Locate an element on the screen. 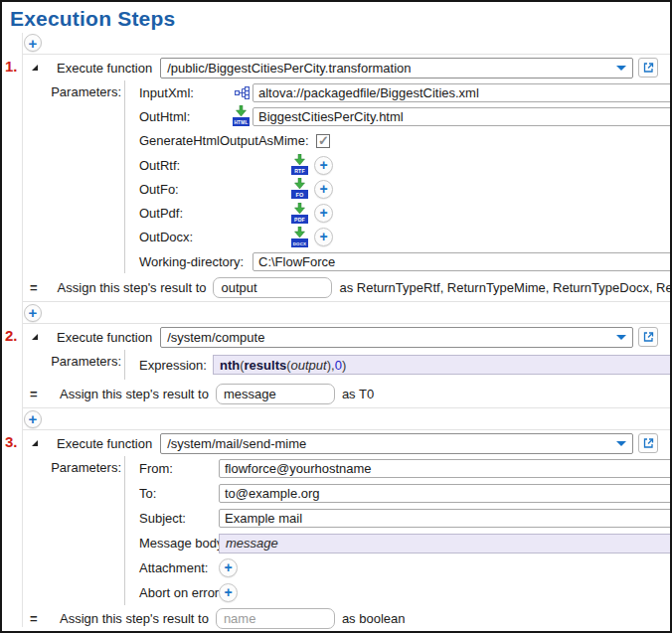 This screenshot has height=633, width=672. param-row-abortonerror: Abort on error: + is located at coordinates (398, 592).